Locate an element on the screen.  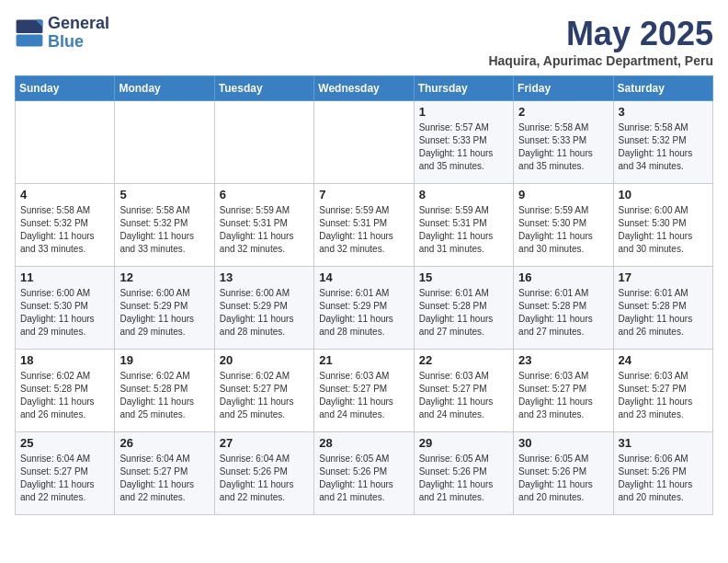
calendar-cell: 22Sunrise: 6:03 AMSunset: 5:27 PMDayligh… is located at coordinates (463, 391).